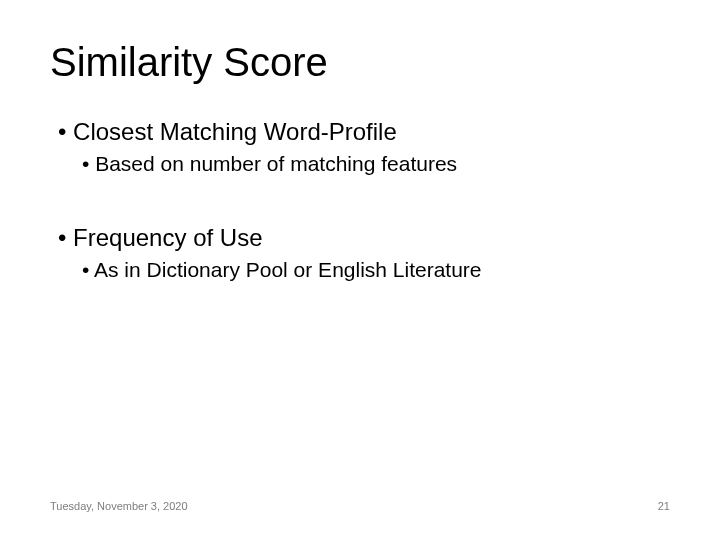  I want to click on footer-page-number: 21, so click(664, 506).